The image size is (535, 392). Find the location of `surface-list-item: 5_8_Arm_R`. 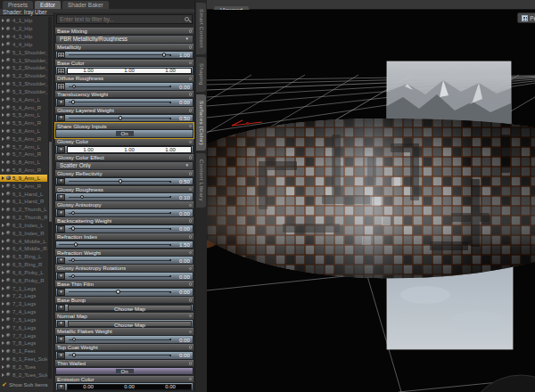

surface-list-item: 5_8_Arm_R is located at coordinates (23, 171).